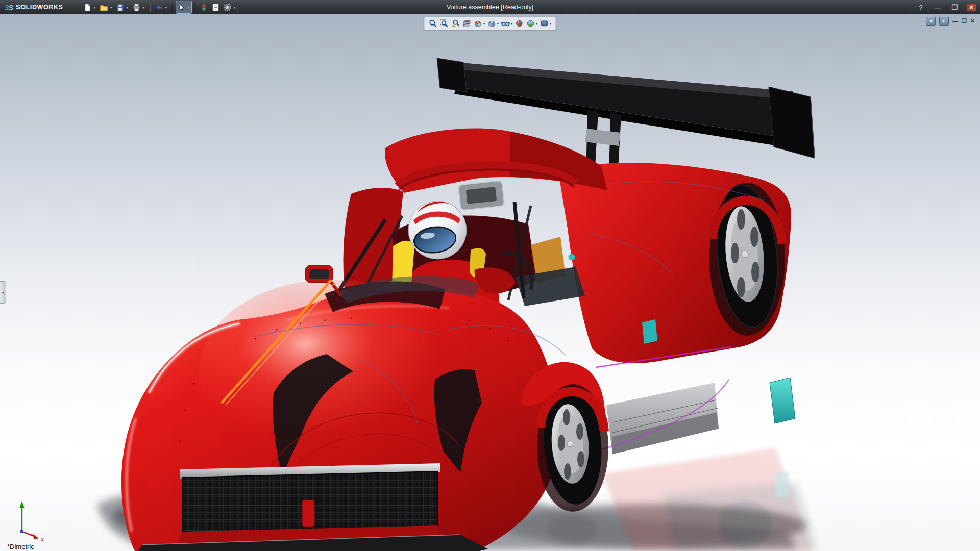 Image resolution: width=980 pixels, height=551 pixels. Describe the element at coordinates (950, 21) in the screenshot. I see `document-window-controls: ◄ ► — ❐ ✕` at that location.